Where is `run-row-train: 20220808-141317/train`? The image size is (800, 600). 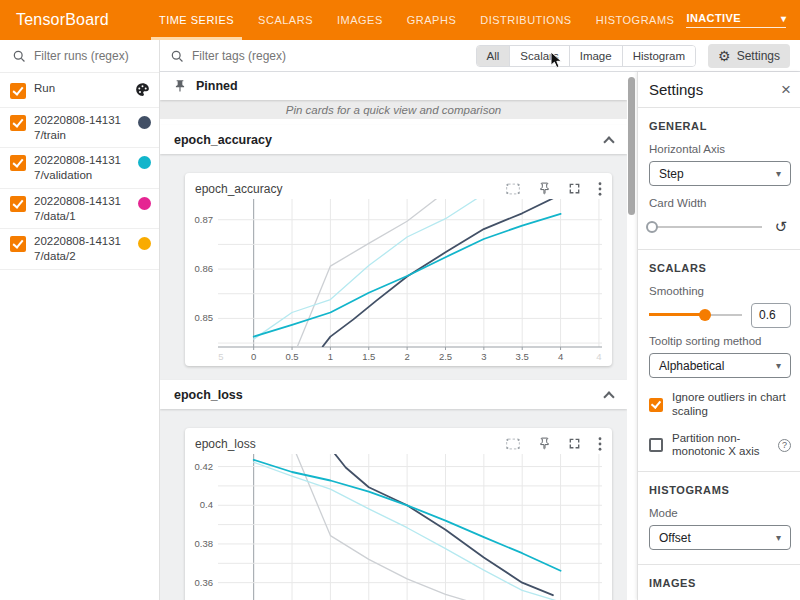 run-row-train: 20220808-141317/train is located at coordinates (80, 128).